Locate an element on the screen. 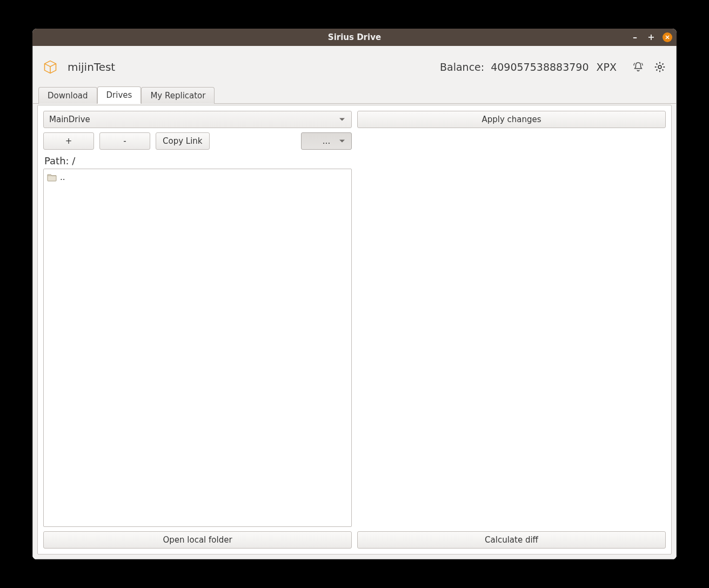  minimize-button: – is located at coordinates (635, 37).